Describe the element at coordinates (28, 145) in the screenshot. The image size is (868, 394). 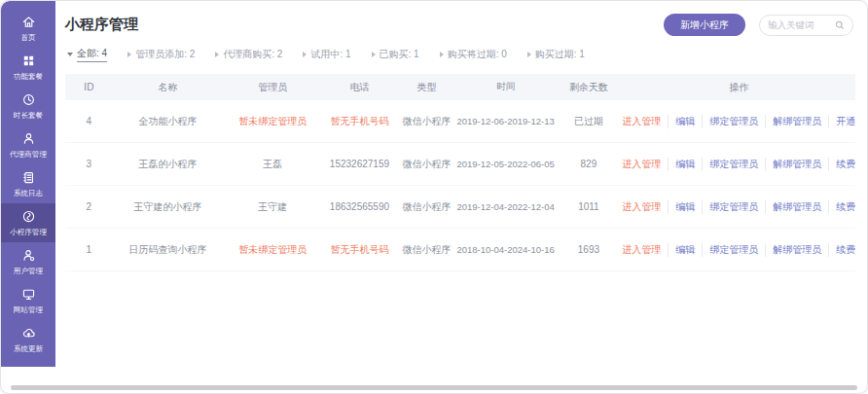
I see `sidebar-item-agents: 代理商管理` at that location.